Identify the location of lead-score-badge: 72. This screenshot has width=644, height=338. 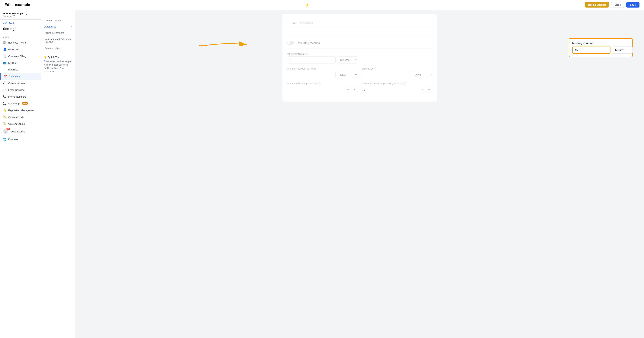
(8, 129).